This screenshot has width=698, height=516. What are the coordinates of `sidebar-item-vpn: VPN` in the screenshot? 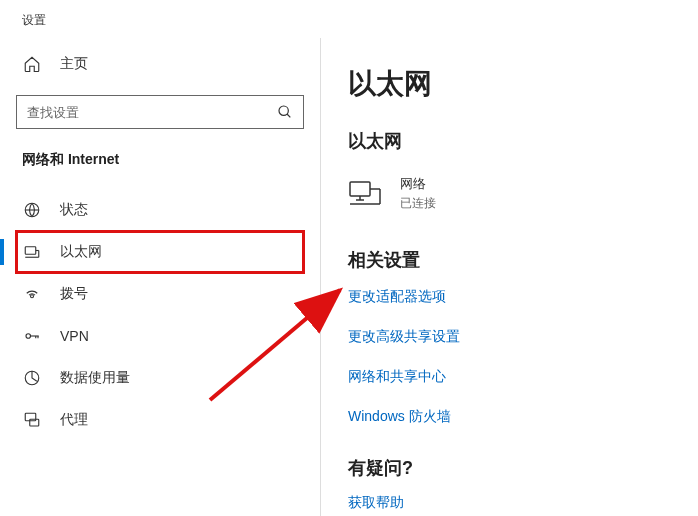 It's located at (160, 336).